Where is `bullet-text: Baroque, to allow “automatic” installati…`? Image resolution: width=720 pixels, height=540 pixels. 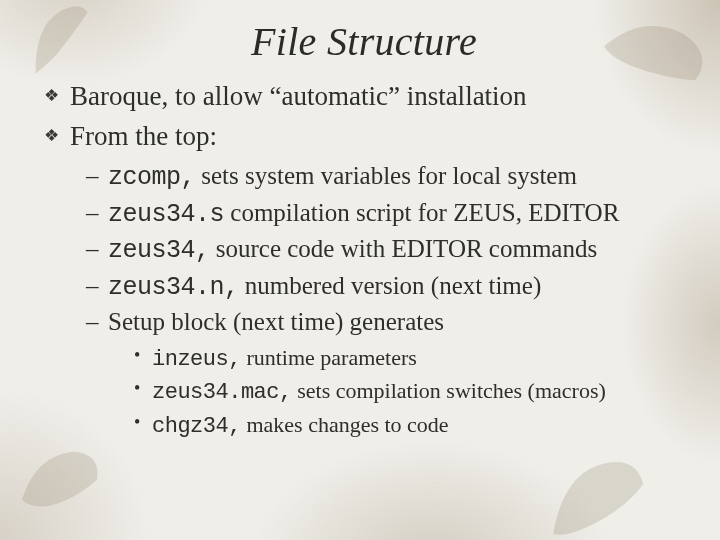 bullet-text: Baroque, to allow “automatic” installati… is located at coordinates (298, 96).